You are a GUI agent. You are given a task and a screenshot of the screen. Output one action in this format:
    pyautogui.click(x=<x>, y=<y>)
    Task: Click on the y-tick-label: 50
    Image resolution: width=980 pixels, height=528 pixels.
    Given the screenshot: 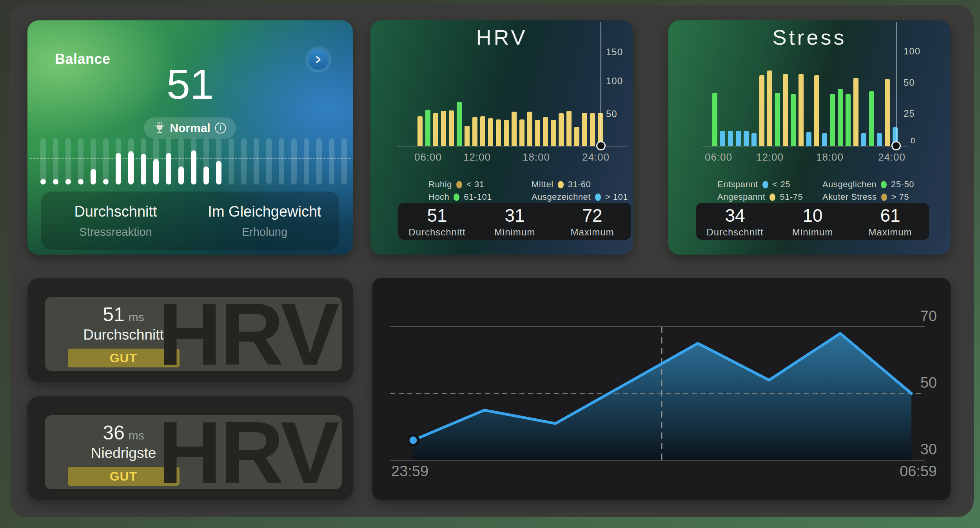 What is the action you would take?
    pyautogui.click(x=612, y=114)
    